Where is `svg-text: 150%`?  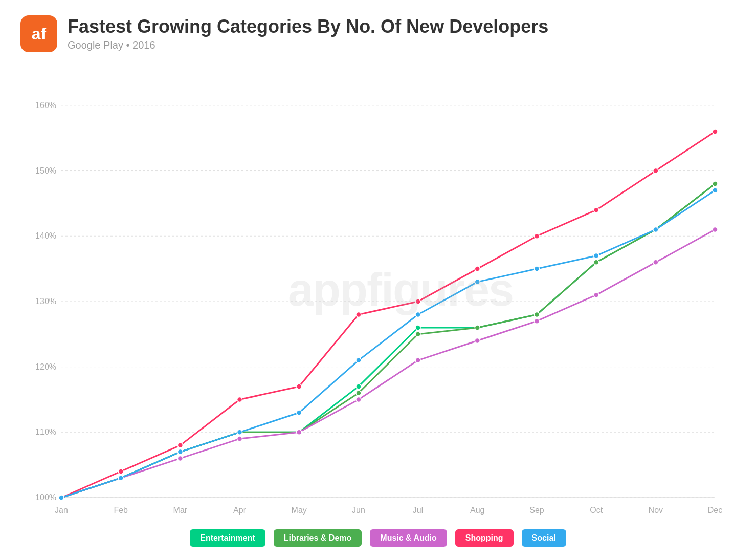 svg-text: 150% is located at coordinates (46, 171).